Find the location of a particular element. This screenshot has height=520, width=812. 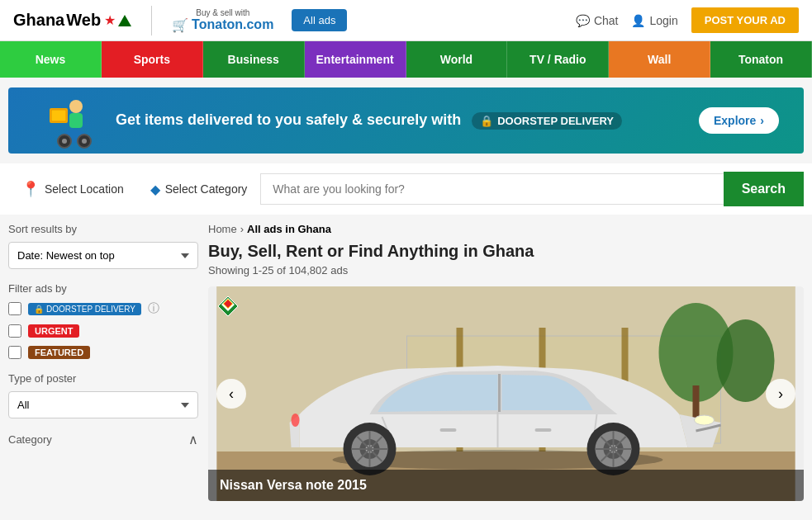

nav-item-tonaton: Tonaton is located at coordinates (762, 59).